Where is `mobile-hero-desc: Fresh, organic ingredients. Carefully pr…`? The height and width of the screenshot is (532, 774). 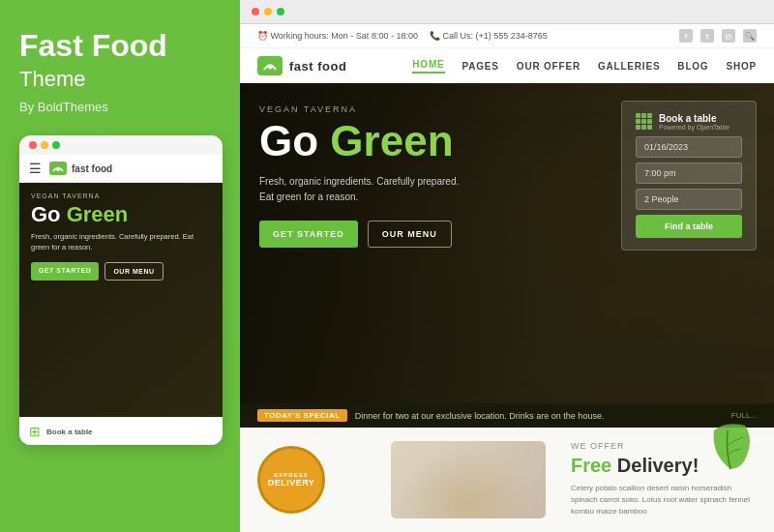 mobile-hero-desc: Fresh, organic ingredients. Carefully pr… is located at coordinates (121, 242).